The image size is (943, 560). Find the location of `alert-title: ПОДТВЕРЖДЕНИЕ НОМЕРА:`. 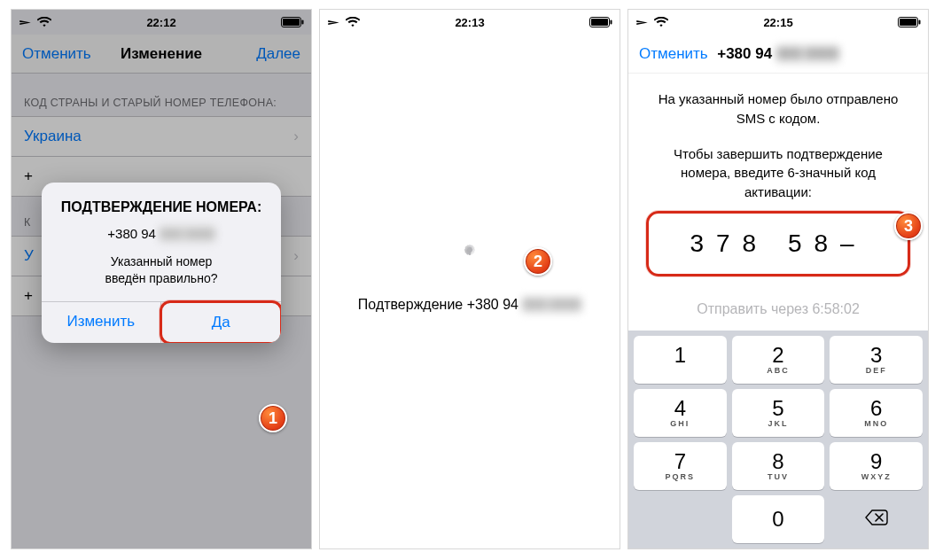

alert-title: ПОДТВЕРЖДЕНИЕ НОМЕРА: is located at coordinates (161, 207).